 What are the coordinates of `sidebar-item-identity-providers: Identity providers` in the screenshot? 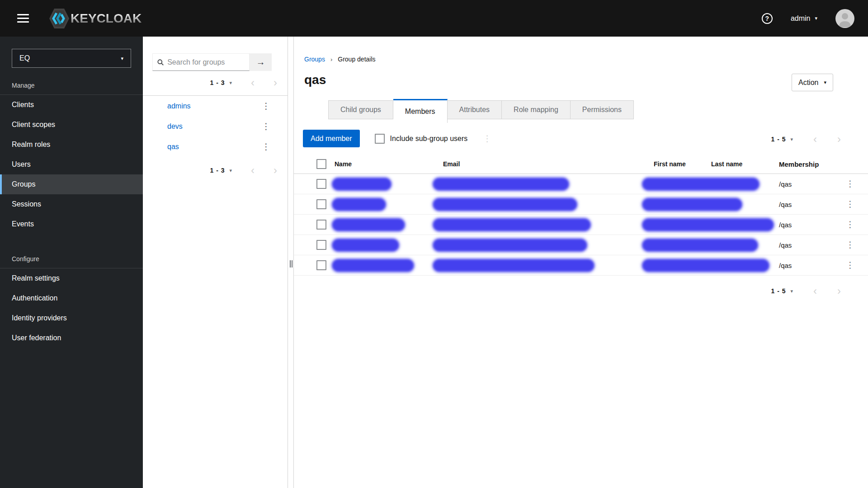 It's located at (71, 318).